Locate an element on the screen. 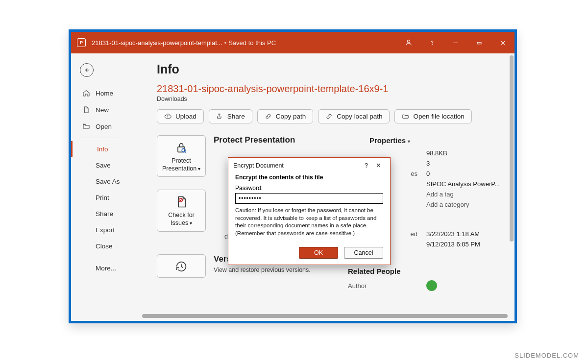 The width and height of the screenshot is (588, 364). vertical-scrollbar is located at coordinates (511, 182).